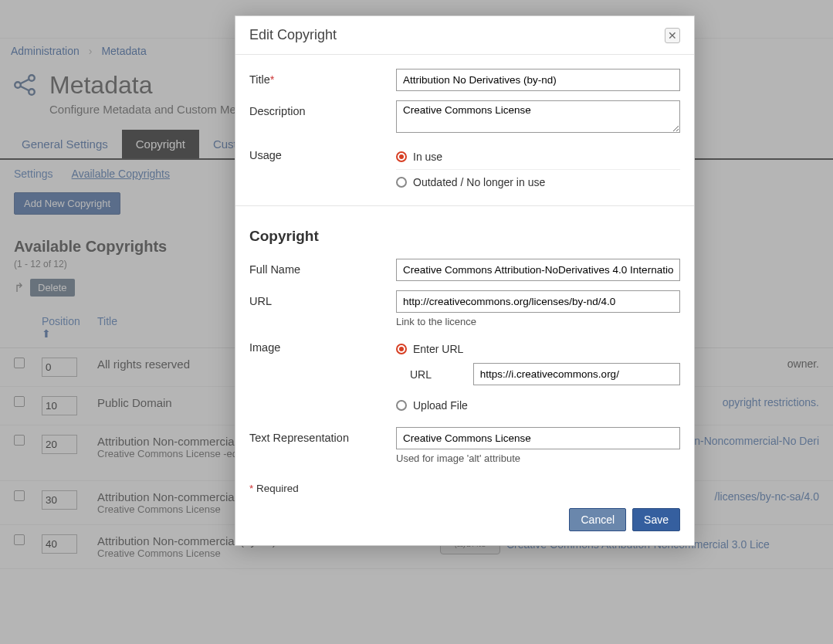 This screenshot has width=833, height=644. I want to click on required-star: *, so click(273, 80).